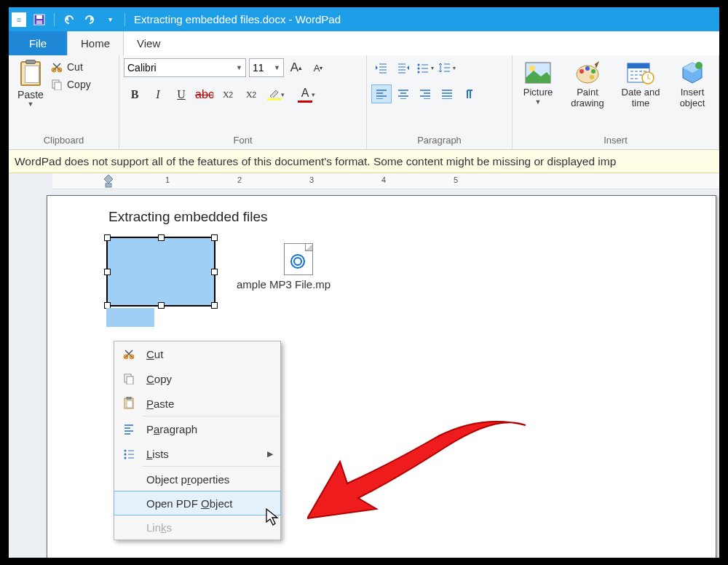  Describe the element at coordinates (641, 84) in the screenshot. I see `date-time-button: Date and time` at that location.